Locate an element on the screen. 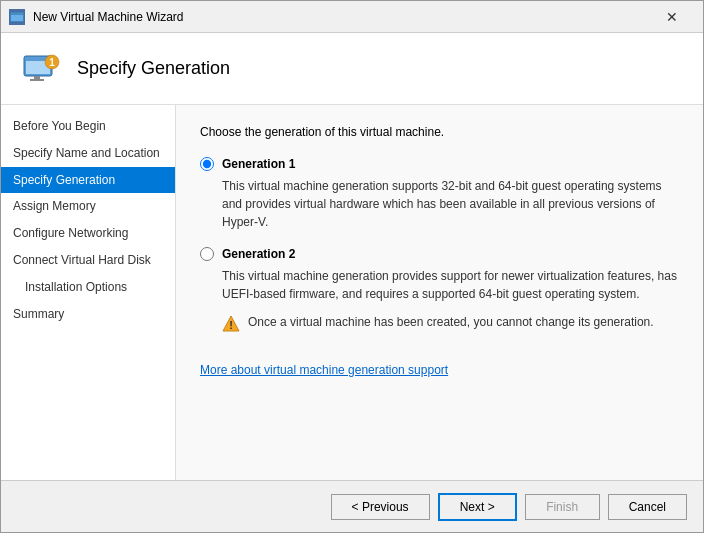 The image size is (704, 533). generation2-desc: This virtual machine generation provides… is located at coordinates (450, 285).